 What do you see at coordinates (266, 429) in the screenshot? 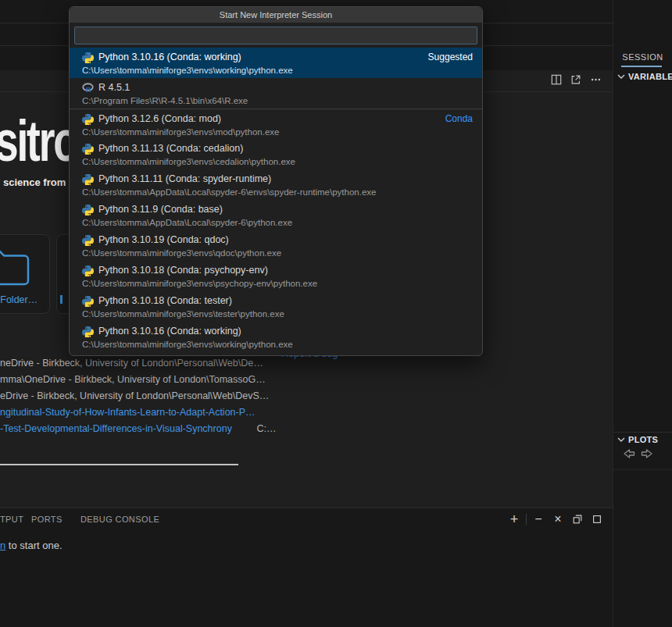
I see `recent-path: C:…` at bounding box center [266, 429].